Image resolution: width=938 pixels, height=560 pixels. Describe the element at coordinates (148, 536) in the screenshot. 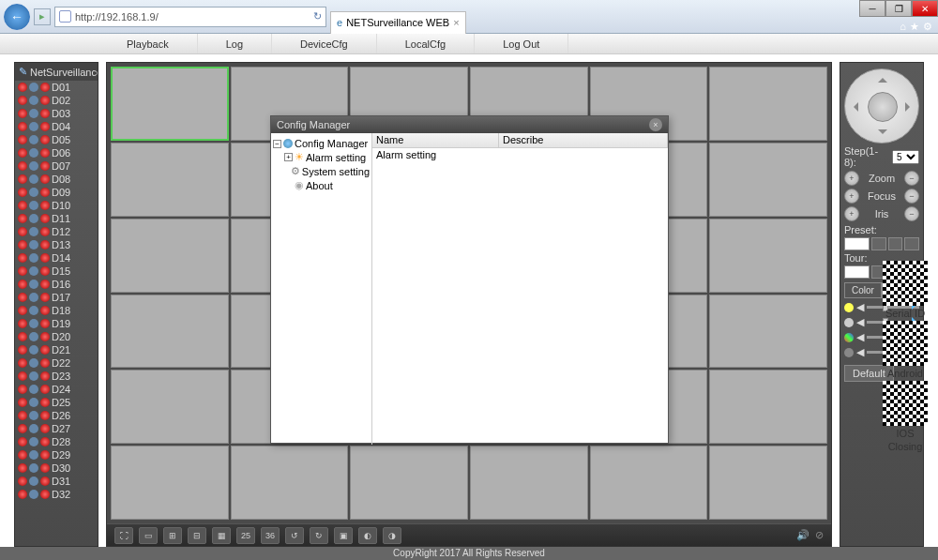

I see `toolbar-button-1: ▭` at that location.